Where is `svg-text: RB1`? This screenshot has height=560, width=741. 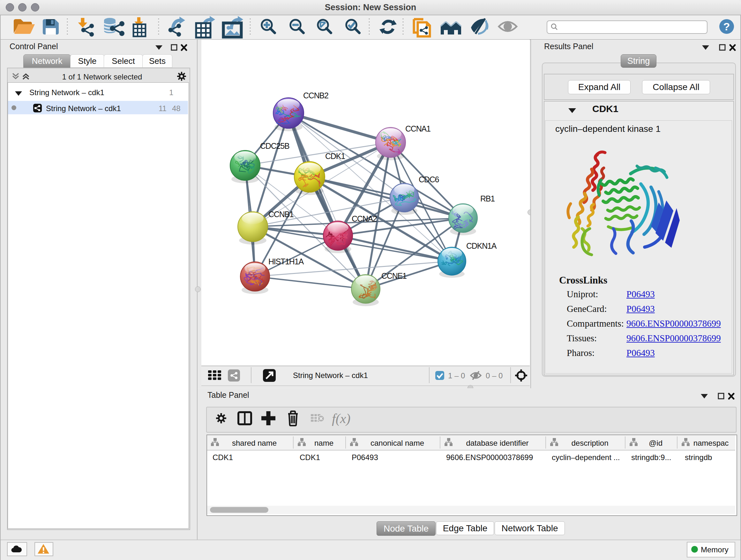
svg-text: RB1 is located at coordinates (488, 198).